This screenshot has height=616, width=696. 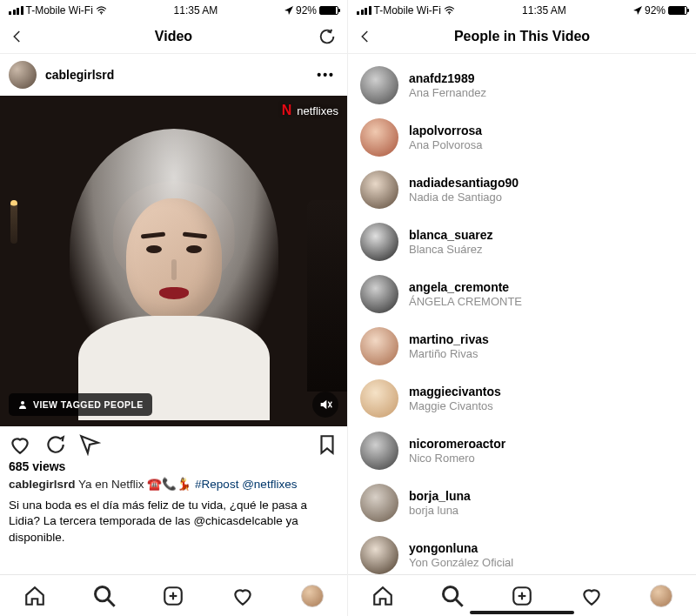 I want to click on home-icon, so click(x=383, y=596).